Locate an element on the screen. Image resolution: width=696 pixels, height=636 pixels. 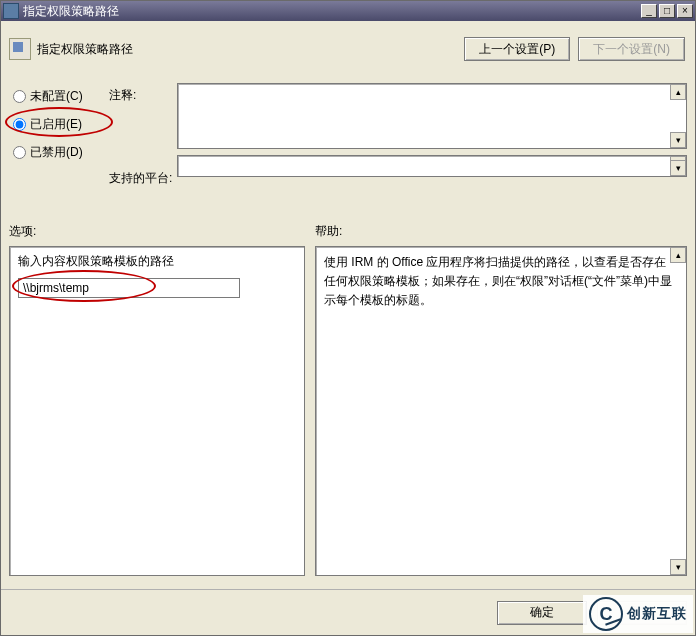
watermark: C 创新互联 is located at coordinates (638, 614).